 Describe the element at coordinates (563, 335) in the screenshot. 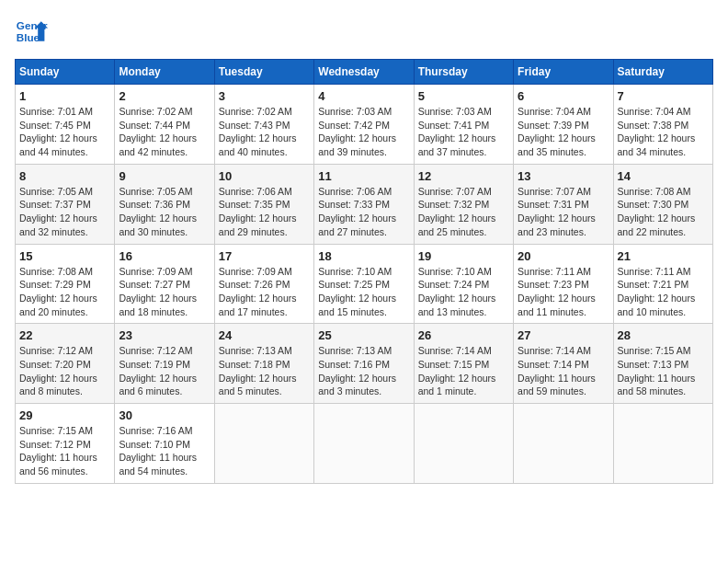

I see `day-number: 27` at that location.